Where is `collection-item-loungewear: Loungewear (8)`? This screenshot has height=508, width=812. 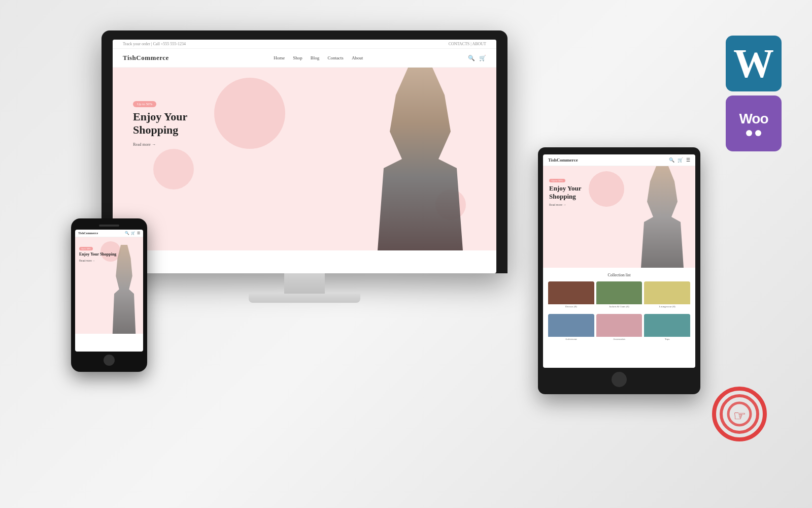 collection-item-loungewear: Loungewear (8) is located at coordinates (667, 297).